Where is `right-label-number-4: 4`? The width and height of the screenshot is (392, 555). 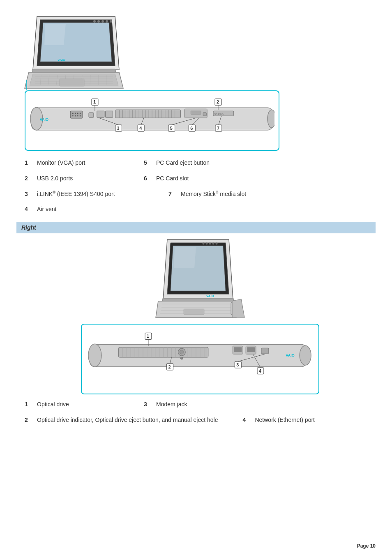
right-label-number-4: 4 is located at coordinates (249, 420).